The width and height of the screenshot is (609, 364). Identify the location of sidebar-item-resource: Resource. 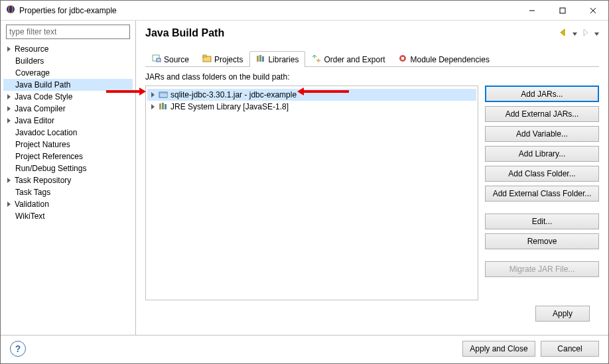
(68, 49).